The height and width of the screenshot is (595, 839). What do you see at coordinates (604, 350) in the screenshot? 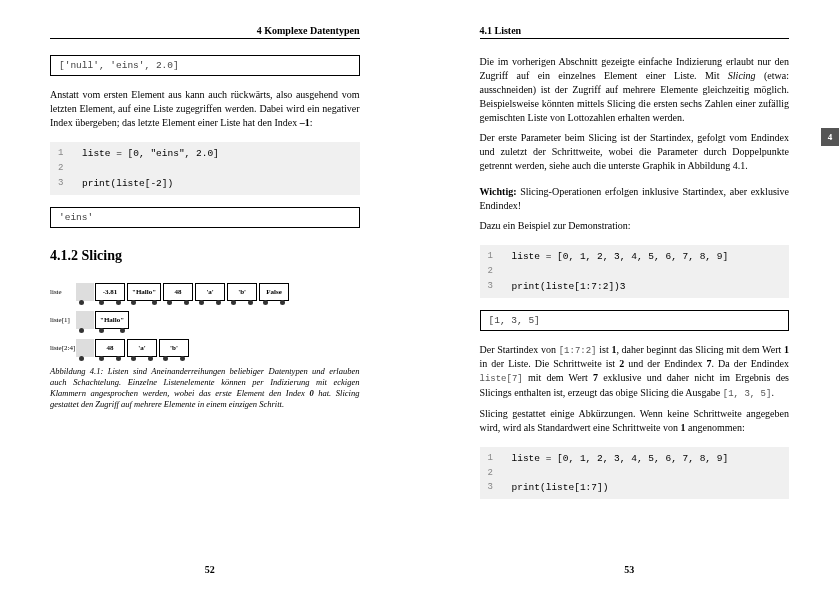
I see `text: ist` at bounding box center [604, 350].